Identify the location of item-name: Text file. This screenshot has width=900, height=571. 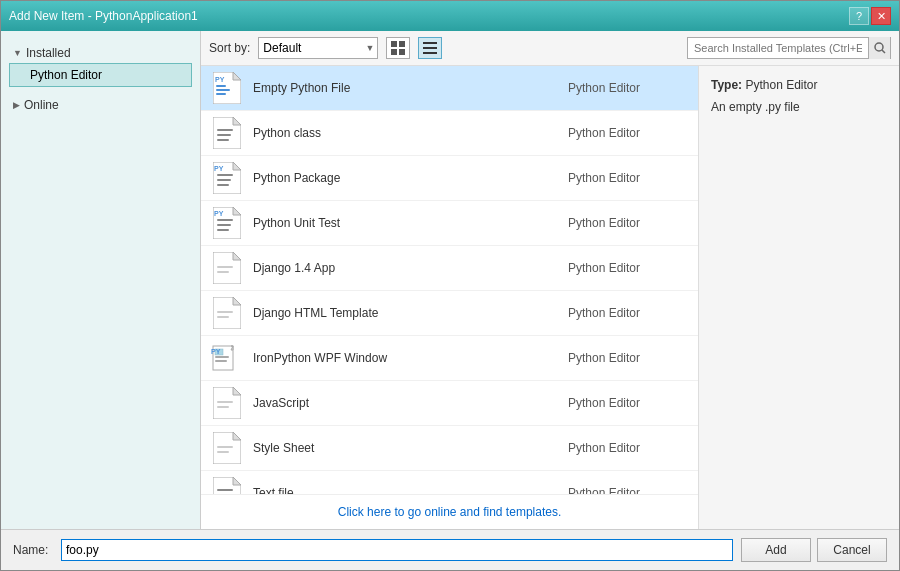
(410, 490).